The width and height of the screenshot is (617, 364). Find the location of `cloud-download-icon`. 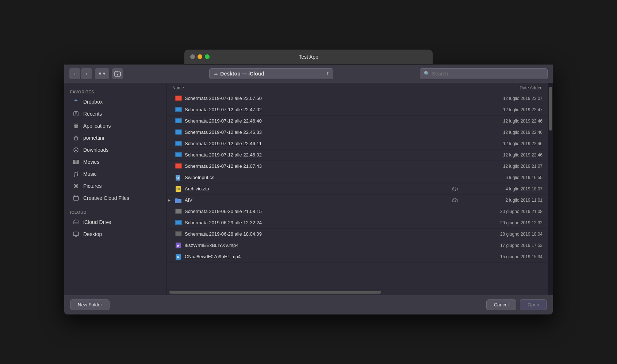

cloud-download-icon is located at coordinates (455, 200).